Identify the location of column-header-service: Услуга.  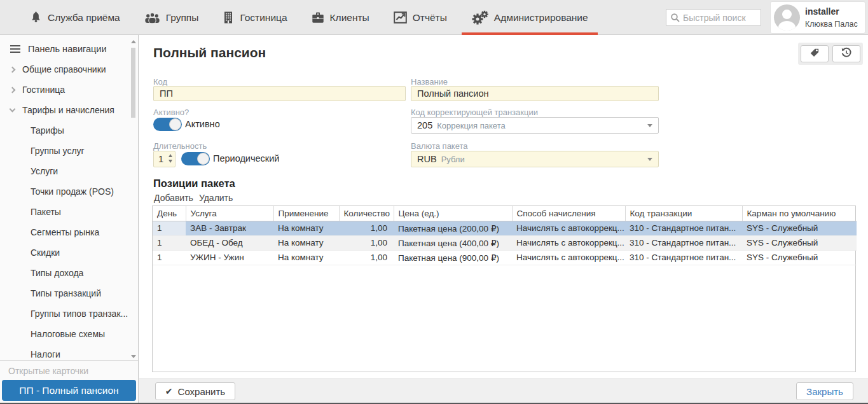
(230, 214).